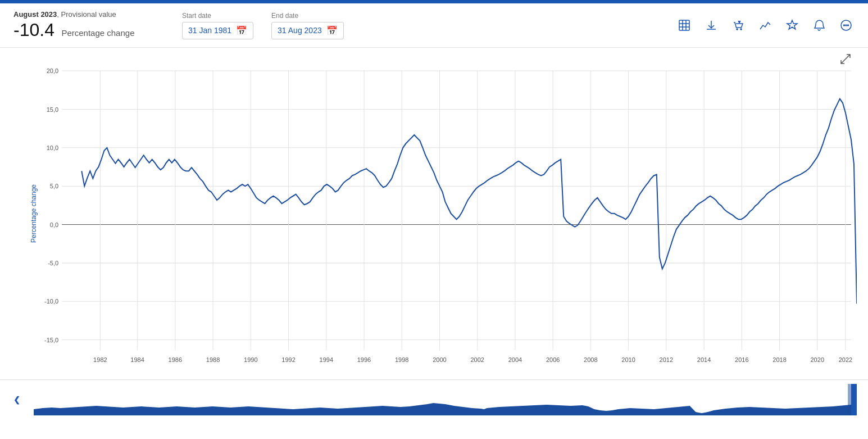  What do you see at coordinates (308, 26) in the screenshot?
I see `end-date-field: End date 31 Aug 2023 📅` at bounding box center [308, 26].